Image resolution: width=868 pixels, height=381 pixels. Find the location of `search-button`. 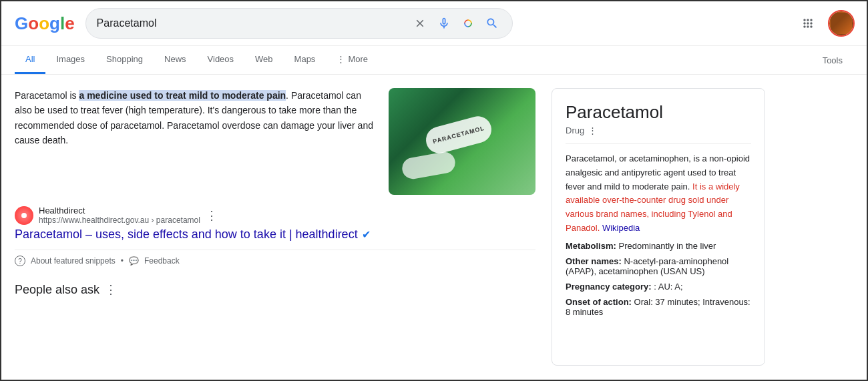

search-button is located at coordinates (492, 23).